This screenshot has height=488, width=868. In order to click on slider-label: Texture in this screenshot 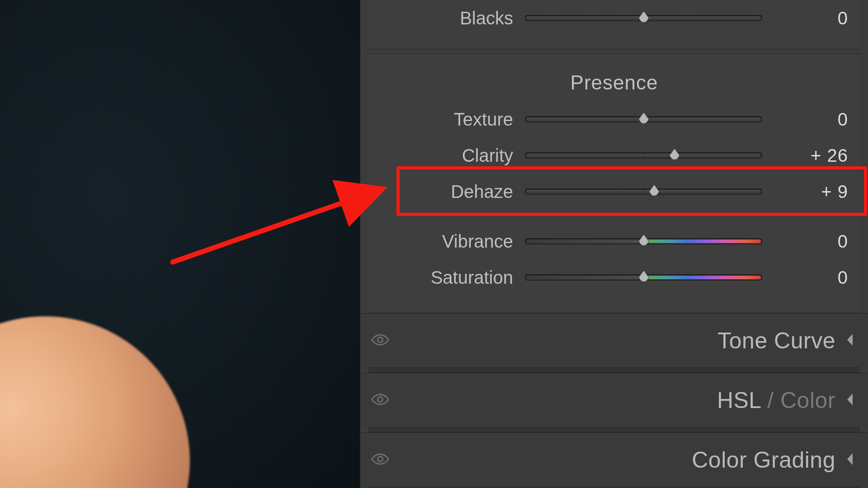, I will do `click(455, 119)`.